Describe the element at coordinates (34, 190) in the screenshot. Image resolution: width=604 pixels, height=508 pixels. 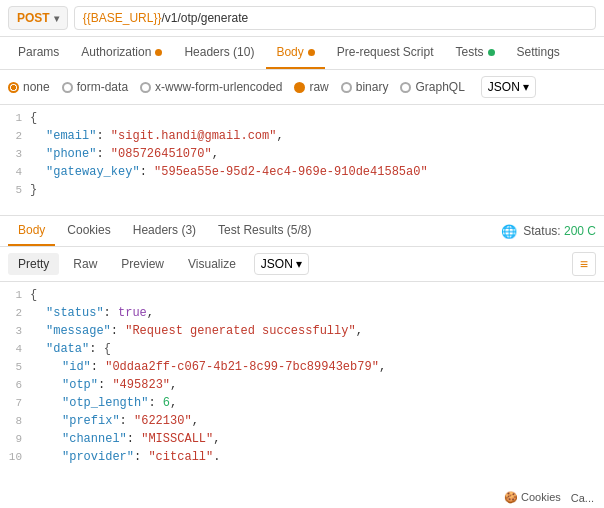
I see `req-content-5: }` at that location.